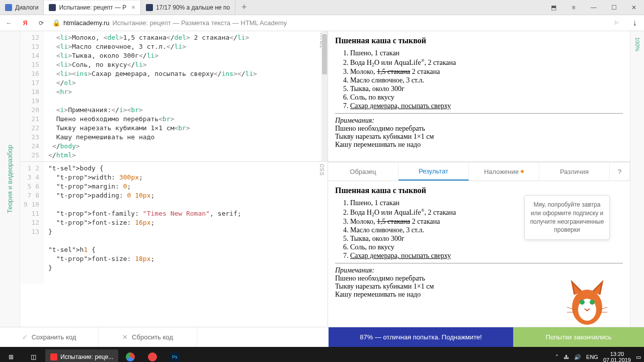 The width and height of the screenshot is (644, 362). I want to click on maximize-icon: ☐, so click(614, 8).